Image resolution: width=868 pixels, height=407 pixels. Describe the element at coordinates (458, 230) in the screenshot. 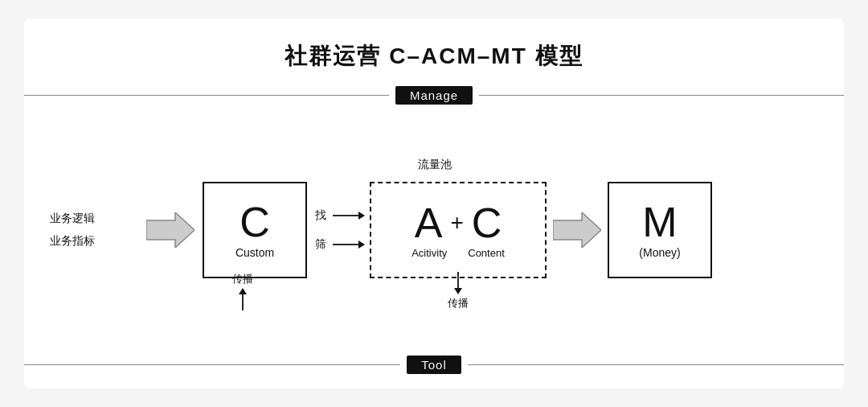

I see `ac-box: A + C Acitivity Content` at that location.